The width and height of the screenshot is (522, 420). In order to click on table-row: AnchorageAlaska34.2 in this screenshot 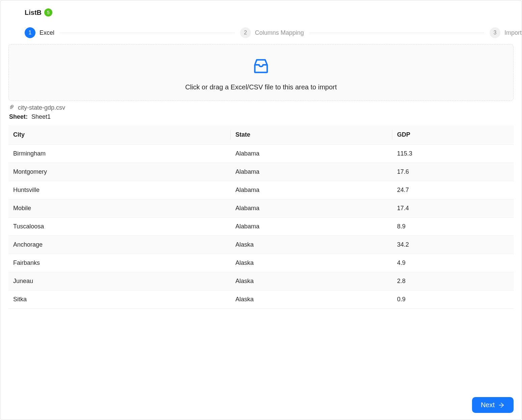, I will do `click(261, 245)`.